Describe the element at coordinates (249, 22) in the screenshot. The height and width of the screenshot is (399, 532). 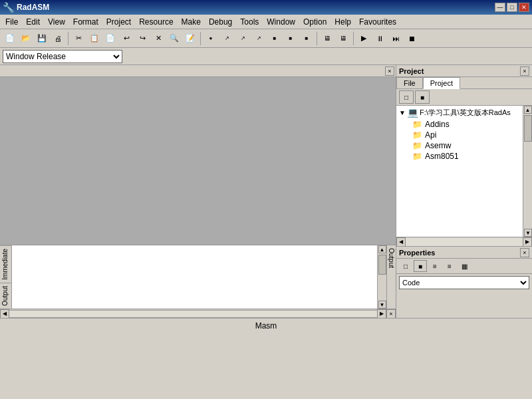
I see `menu-item-tools: Tools` at that location.